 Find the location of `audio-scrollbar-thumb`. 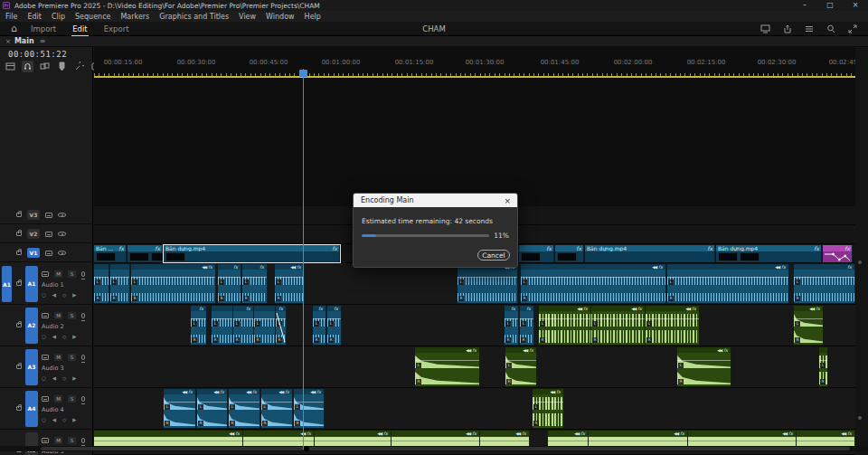

audio-scrollbar-thumb is located at coordinates (860, 418).